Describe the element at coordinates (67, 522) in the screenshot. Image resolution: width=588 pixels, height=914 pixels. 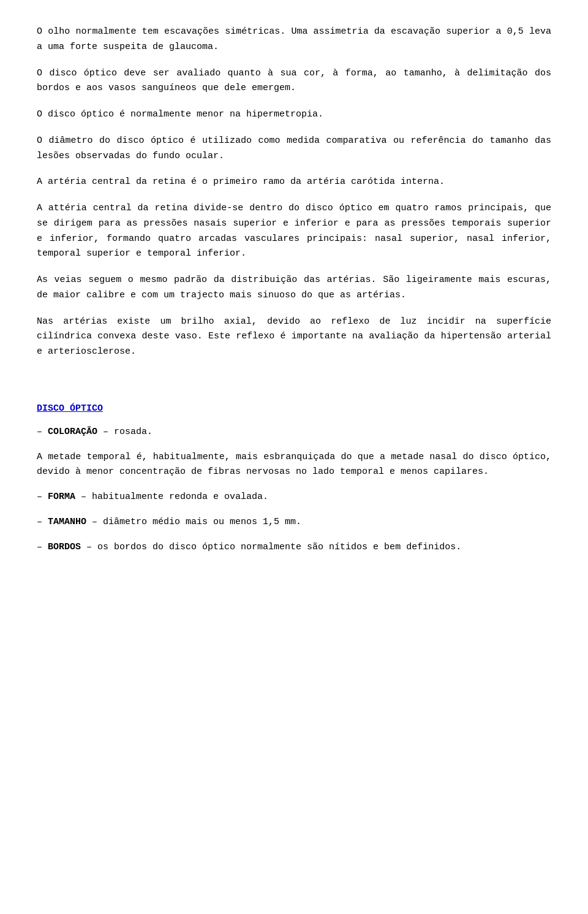
I see `tamanho-label: TAMANHO` at that location.